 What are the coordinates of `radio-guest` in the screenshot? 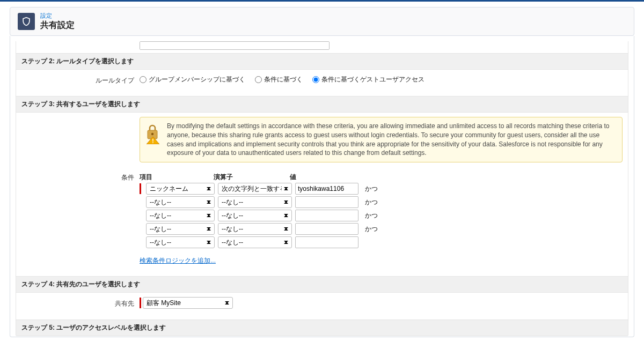 It's located at (316, 79).